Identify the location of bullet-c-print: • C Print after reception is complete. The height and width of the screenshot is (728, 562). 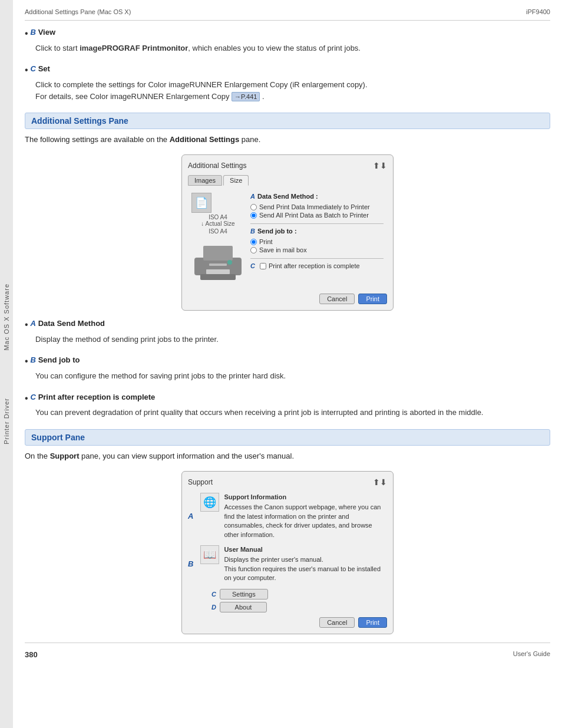
(287, 398).